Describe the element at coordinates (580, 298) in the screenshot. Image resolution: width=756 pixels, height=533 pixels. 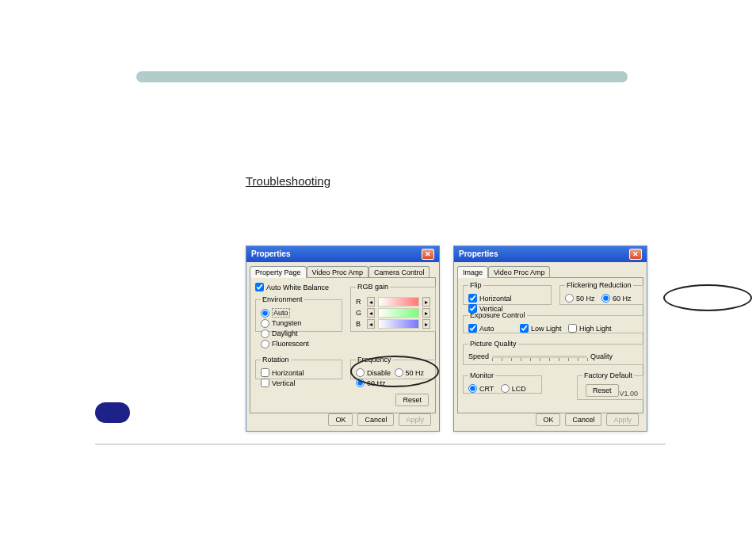
I see `flicker-50hz-radio: 50 Hz` at that location.